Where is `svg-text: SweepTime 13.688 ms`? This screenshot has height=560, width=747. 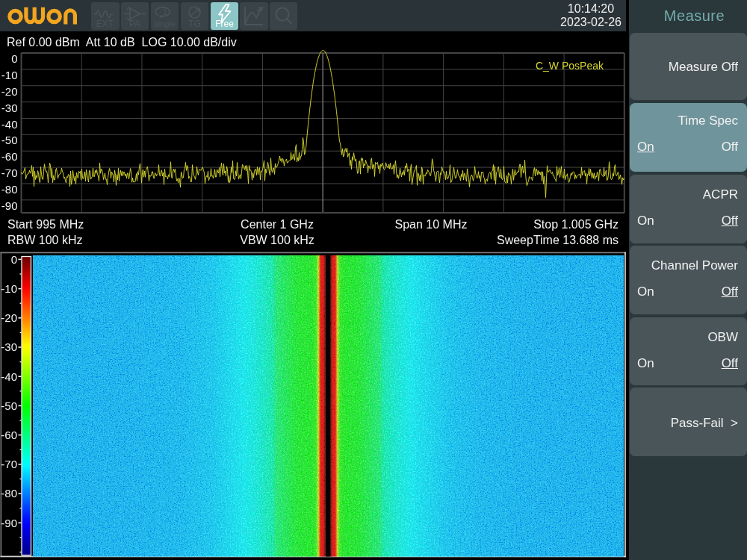
svg-text: SweepTime 13.688 ms is located at coordinates (557, 240).